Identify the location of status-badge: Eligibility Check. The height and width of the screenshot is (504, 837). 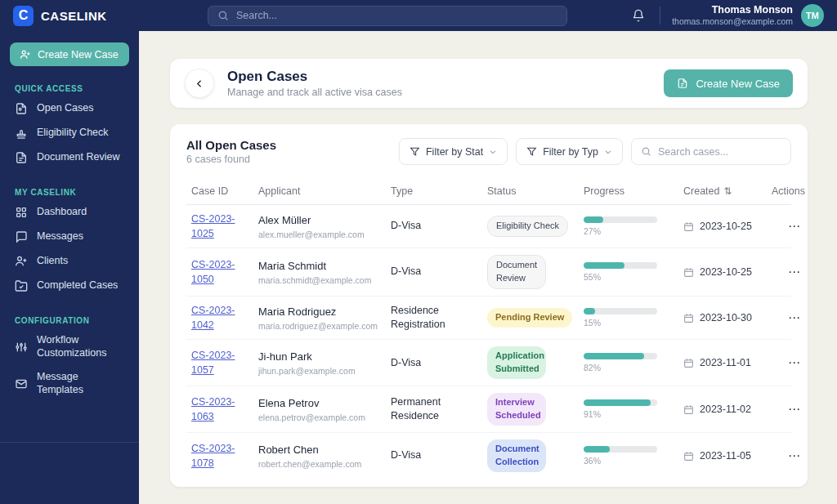
(528, 226).